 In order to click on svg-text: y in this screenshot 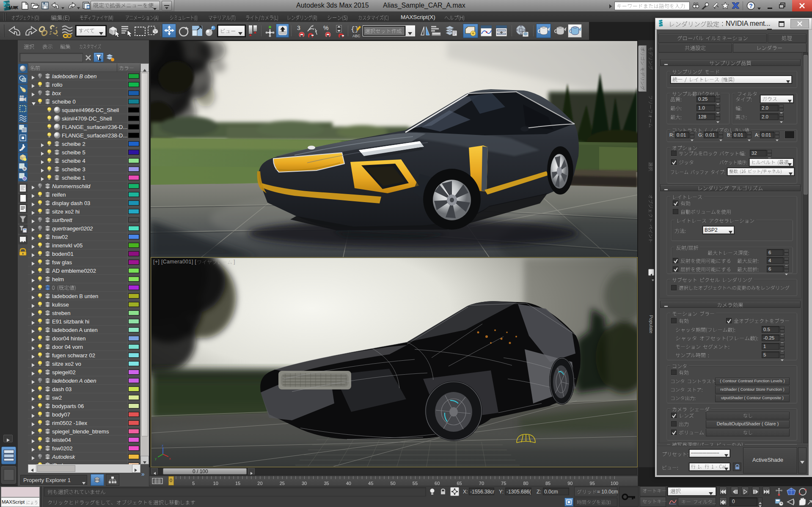, I will do `click(156, 458)`.